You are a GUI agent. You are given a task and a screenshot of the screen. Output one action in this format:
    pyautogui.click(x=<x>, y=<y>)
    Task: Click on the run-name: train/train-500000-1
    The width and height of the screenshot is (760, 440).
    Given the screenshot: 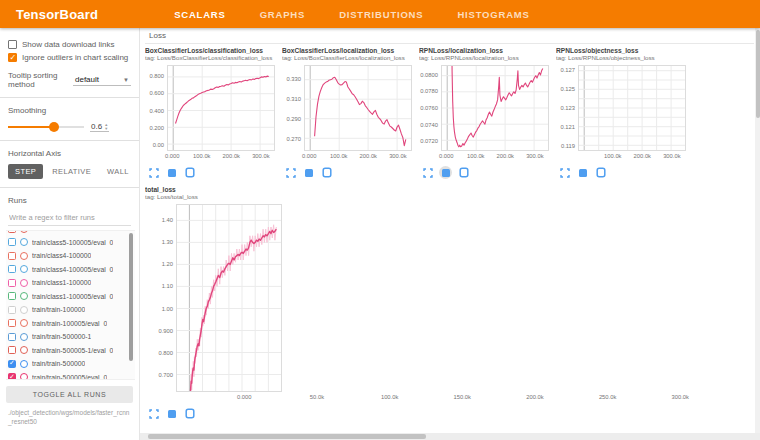 What is the action you would take?
    pyautogui.click(x=62, y=336)
    